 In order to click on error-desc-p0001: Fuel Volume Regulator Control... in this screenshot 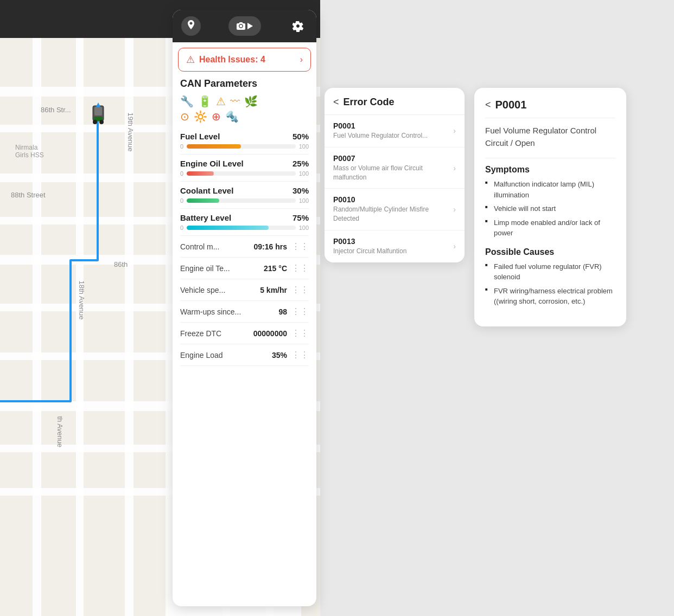, I will do `click(391, 136)`.